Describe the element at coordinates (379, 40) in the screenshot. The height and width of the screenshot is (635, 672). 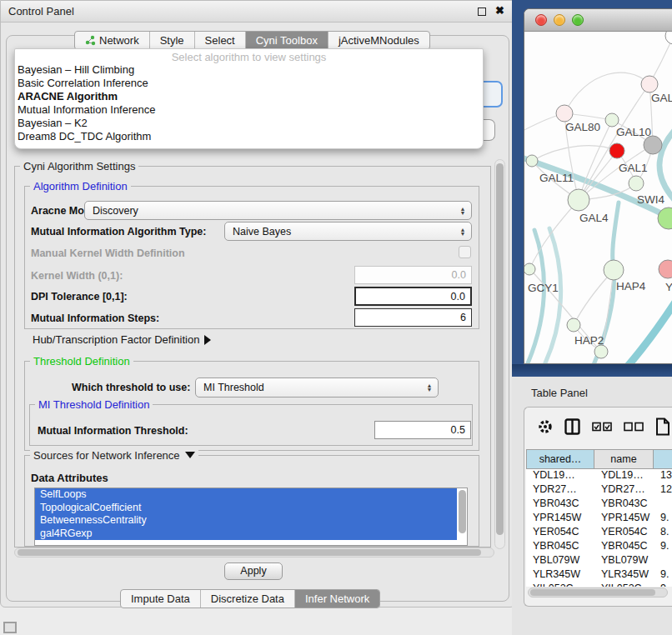
I see `tab-label: jActiveMNodules` at that location.